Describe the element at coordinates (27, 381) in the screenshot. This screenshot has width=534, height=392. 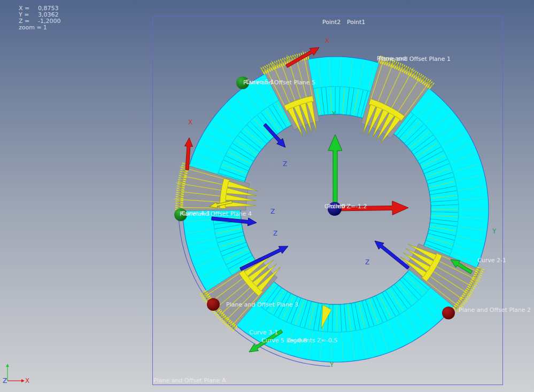
I see `triad-letter-x: X` at that location.